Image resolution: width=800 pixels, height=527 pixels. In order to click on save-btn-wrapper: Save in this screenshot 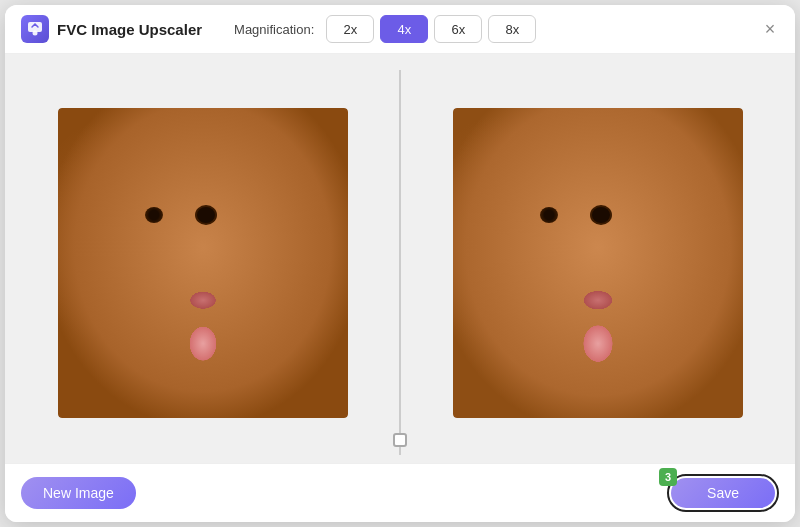, I will do `click(723, 493)`.